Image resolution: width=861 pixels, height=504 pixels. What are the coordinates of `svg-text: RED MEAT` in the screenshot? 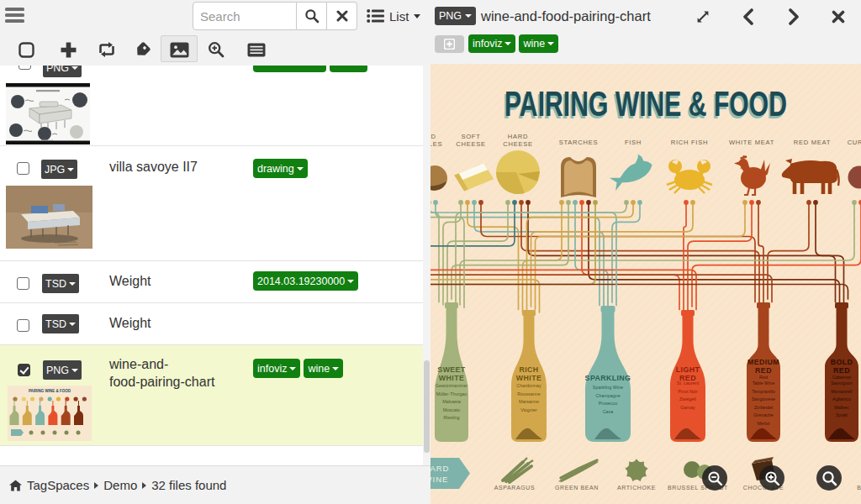 It's located at (812, 143).